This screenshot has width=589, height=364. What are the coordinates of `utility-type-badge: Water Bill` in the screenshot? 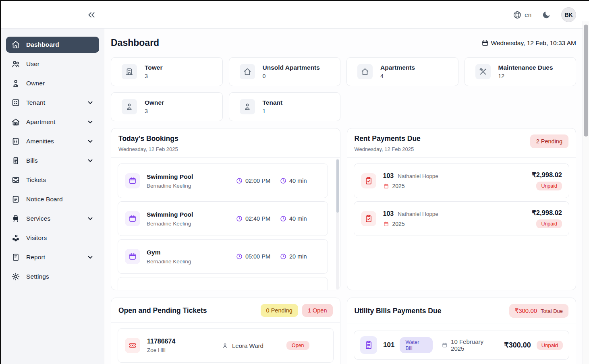 It's located at (416, 345).